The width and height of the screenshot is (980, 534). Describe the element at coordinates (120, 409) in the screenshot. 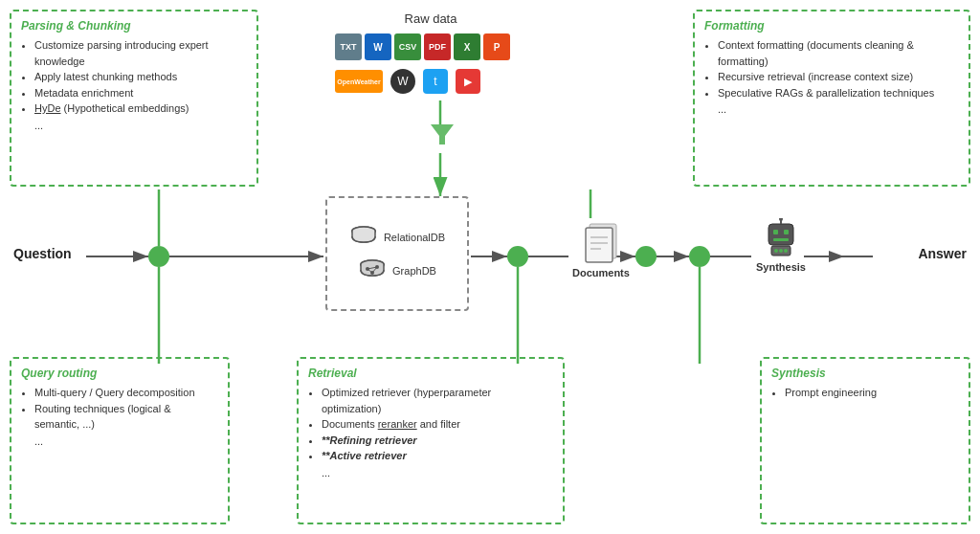

I see `query-routing-list: Multi-query / Query decomposition Routin…` at that location.